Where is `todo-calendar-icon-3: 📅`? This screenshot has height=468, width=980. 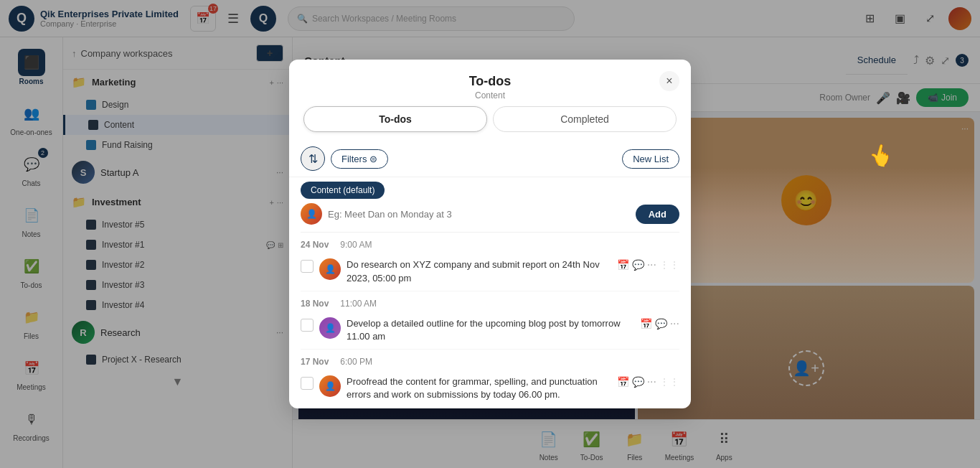
todo-calendar-icon-3: 📅 is located at coordinates (623, 382).